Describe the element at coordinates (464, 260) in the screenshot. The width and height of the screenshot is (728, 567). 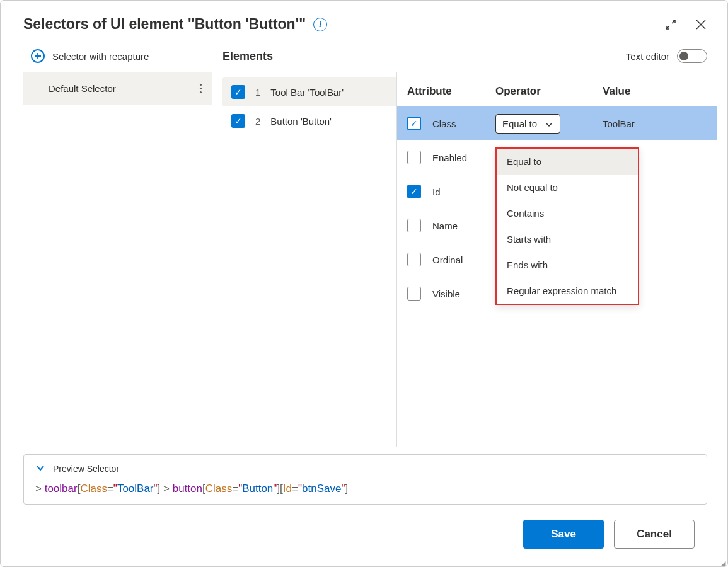
I see `attr-name: Ordinal` at that location.